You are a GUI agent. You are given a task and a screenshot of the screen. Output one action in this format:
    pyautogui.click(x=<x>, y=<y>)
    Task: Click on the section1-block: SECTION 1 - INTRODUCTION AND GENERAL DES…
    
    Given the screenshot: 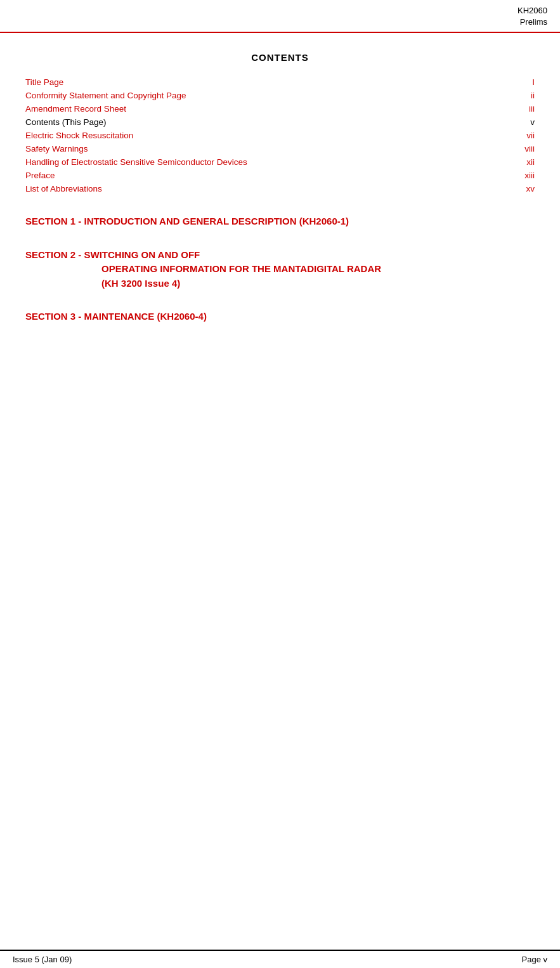 What is the action you would take?
    pyautogui.click(x=280, y=222)
    